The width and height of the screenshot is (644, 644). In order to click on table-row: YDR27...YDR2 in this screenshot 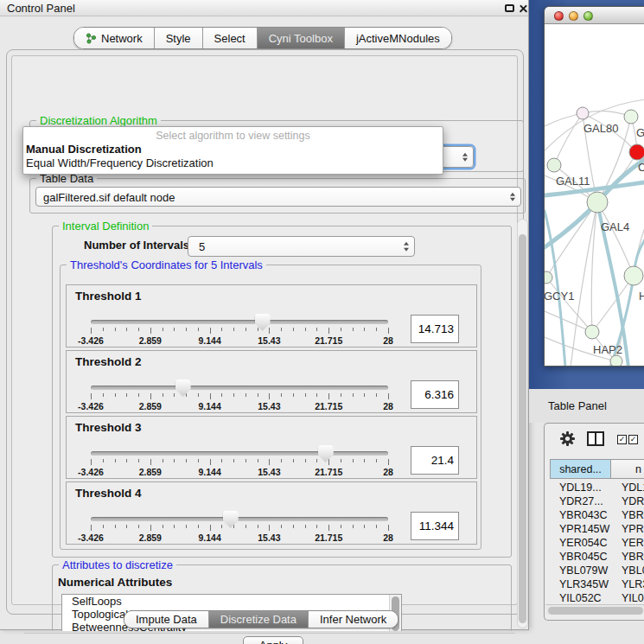, I will do `click(596, 502)`.